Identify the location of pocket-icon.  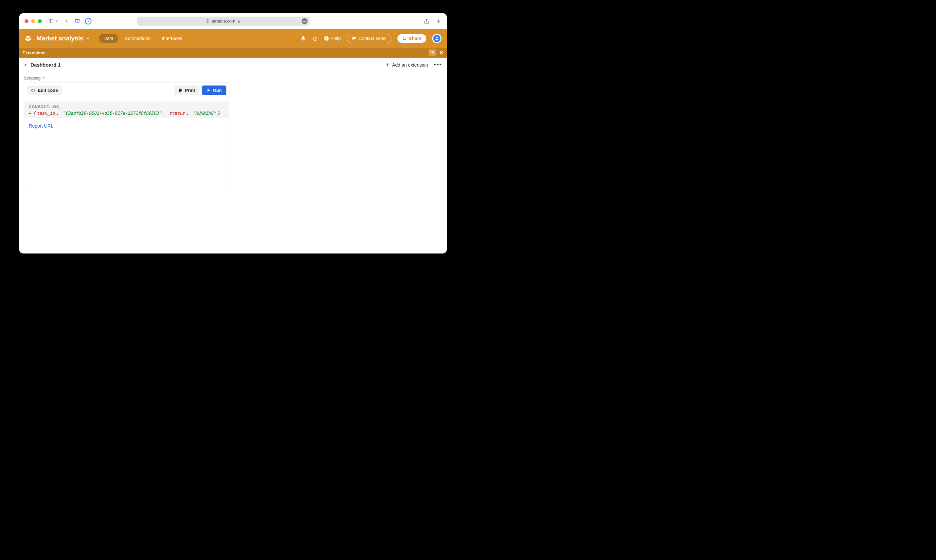
(77, 21).